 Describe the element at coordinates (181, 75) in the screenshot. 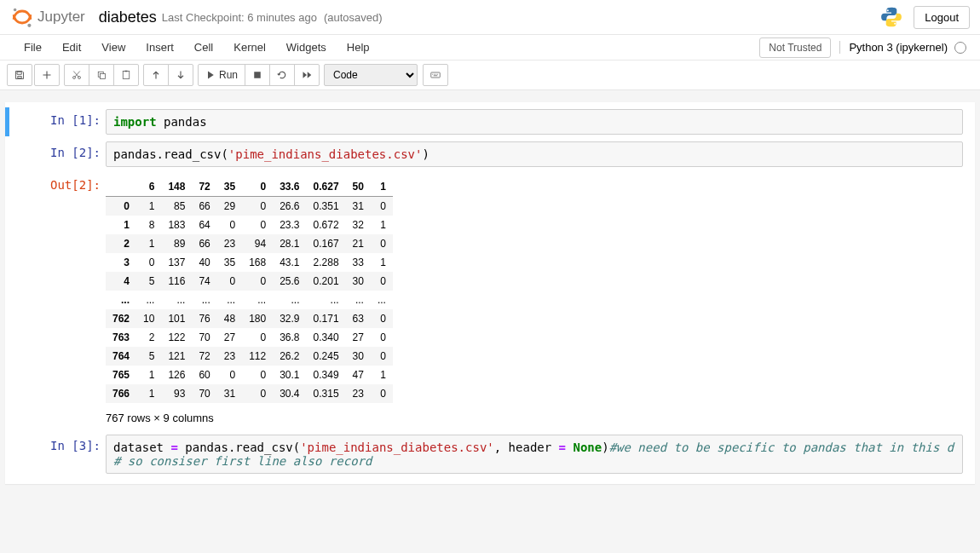

I see `move-down-button` at that location.